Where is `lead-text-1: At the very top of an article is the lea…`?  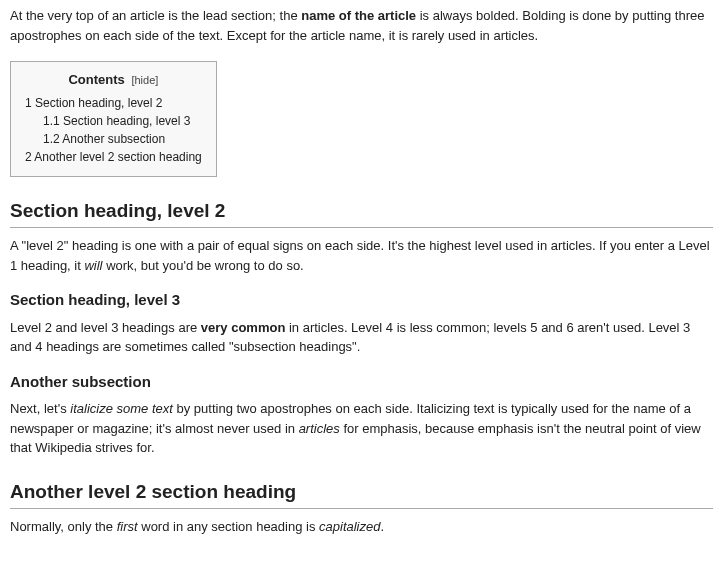
lead-text-1: At the very top of an article is the lea… is located at coordinates (156, 16).